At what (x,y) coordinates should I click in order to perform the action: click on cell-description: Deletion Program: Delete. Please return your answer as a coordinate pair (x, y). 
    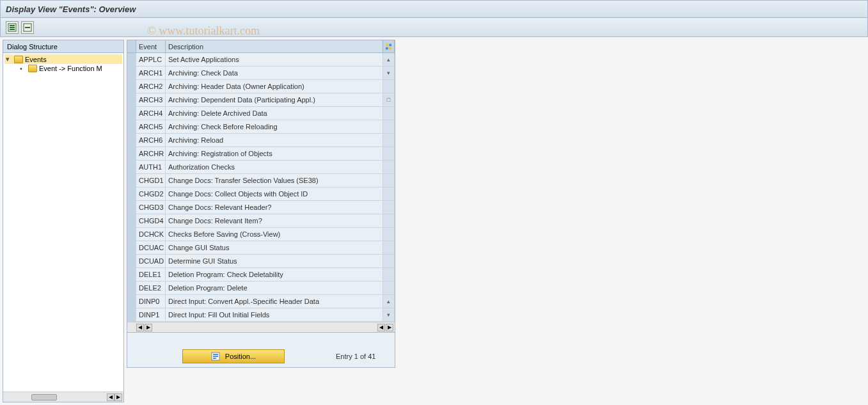
    Looking at the image, I should click on (274, 288).